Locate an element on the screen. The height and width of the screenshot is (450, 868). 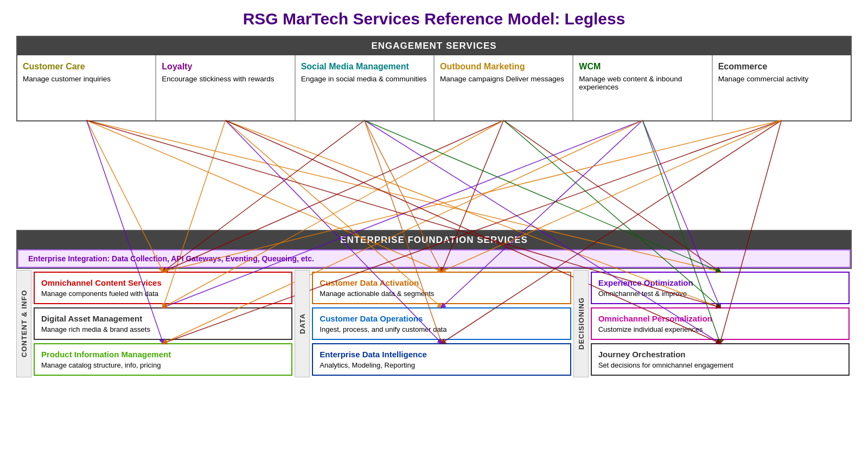
mid-box-2: Enterprise Data Intelligence Analytics, … is located at coordinates (442, 359).